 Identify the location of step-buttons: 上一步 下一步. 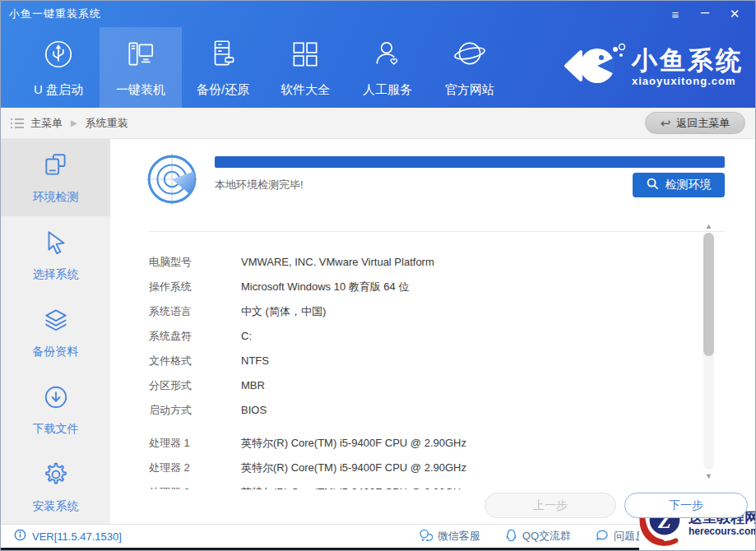
(616, 505).